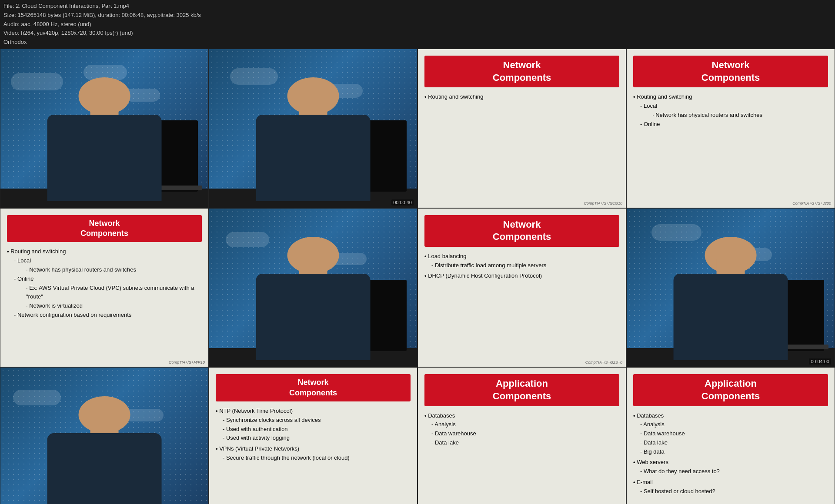 Image resolution: width=835 pixels, height=504 pixels. Describe the element at coordinates (418, 43) in the screenshot. I see `mode-info: Orthodox` at that location.